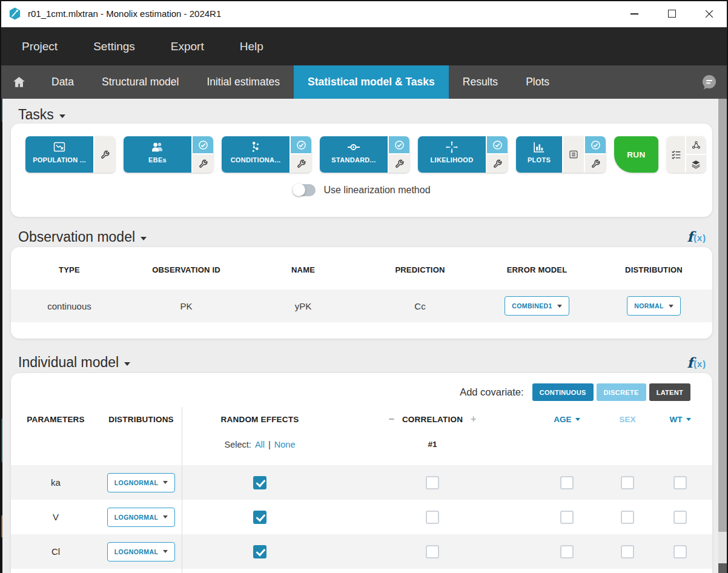 The width and height of the screenshot is (728, 573). Describe the element at coordinates (59, 154) in the screenshot. I see `task-population-parameters-button: POPULATION ...` at that location.